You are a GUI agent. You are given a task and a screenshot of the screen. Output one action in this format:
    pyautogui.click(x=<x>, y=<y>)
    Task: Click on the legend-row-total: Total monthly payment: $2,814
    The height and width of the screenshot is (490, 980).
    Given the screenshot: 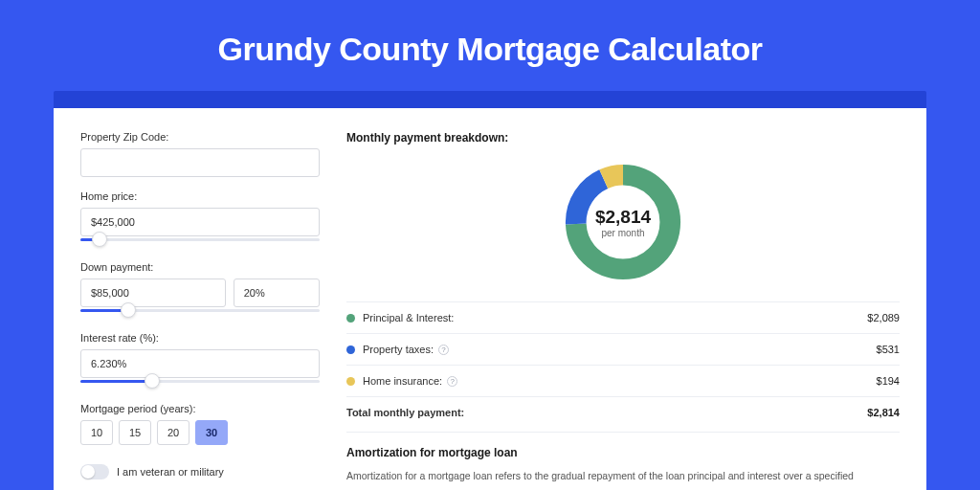 What is the action you would take?
    pyautogui.click(x=623, y=412)
    